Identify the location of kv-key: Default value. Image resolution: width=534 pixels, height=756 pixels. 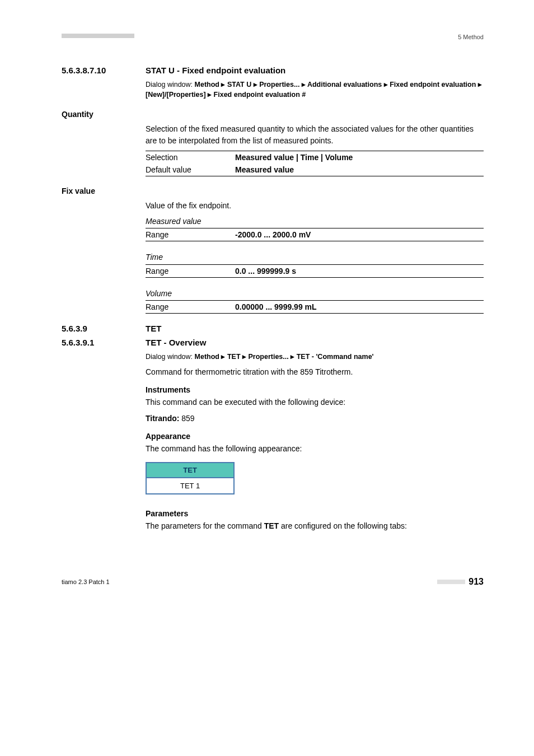
(190, 170).